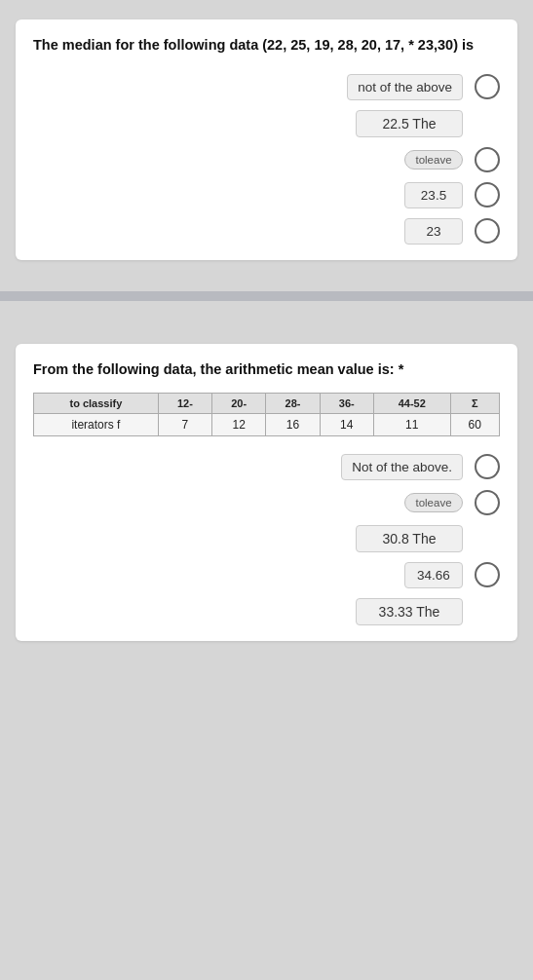  What do you see at coordinates (96, 403) in the screenshot?
I see `table-header-0: to classify` at bounding box center [96, 403].